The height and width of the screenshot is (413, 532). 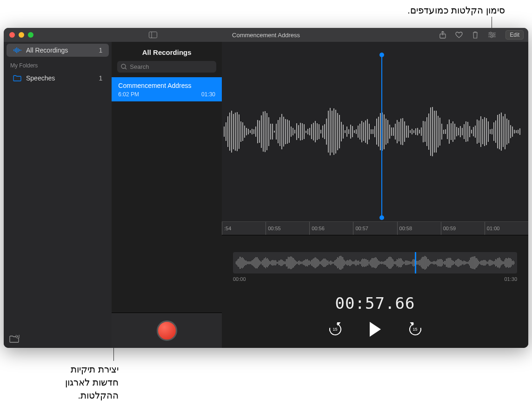 I want to click on record-button, so click(x=167, y=331).